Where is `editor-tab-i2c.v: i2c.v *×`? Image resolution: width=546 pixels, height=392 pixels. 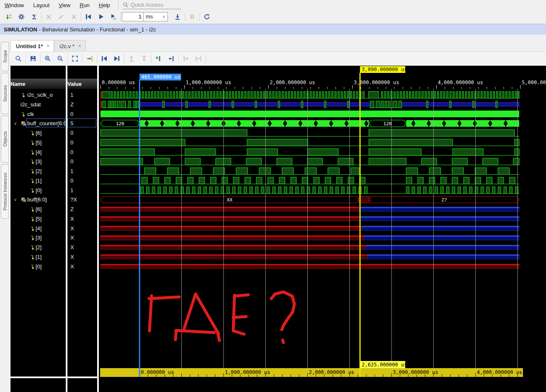
editor-tab-i2c.v: i2c.v *× is located at coordinates (70, 46).